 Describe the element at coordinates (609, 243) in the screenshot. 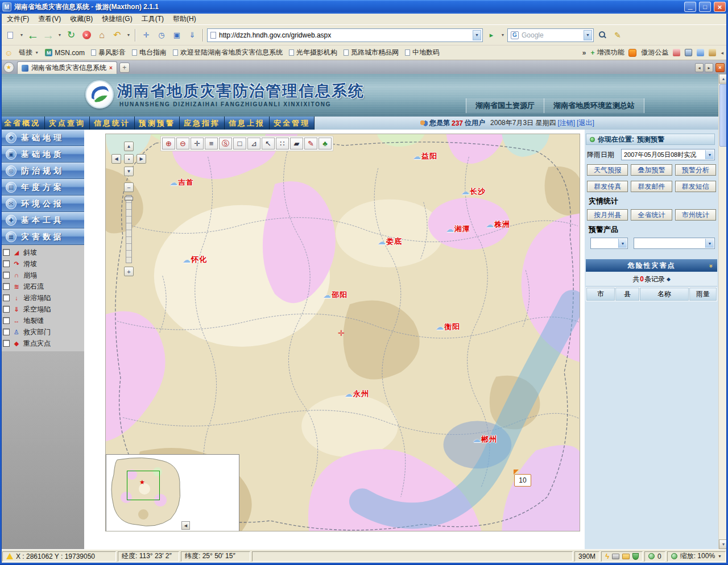

I see `product-select-1: ▼` at that location.